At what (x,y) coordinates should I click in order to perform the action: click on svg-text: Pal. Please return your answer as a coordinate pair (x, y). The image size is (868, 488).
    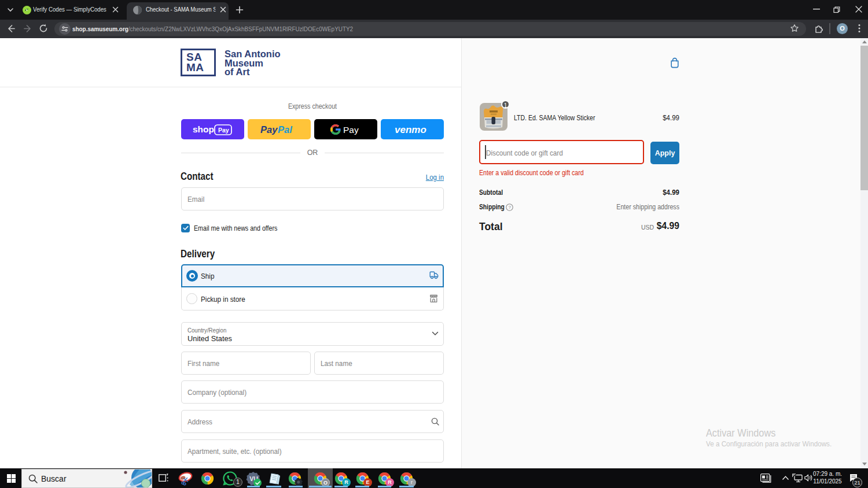
    Looking at the image, I should click on (285, 130).